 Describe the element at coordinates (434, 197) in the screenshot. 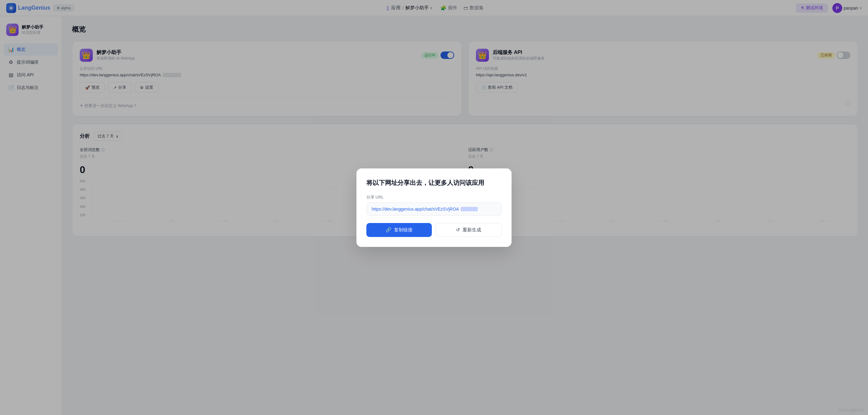

I see `modal-url-label: 分享 URL` at that location.